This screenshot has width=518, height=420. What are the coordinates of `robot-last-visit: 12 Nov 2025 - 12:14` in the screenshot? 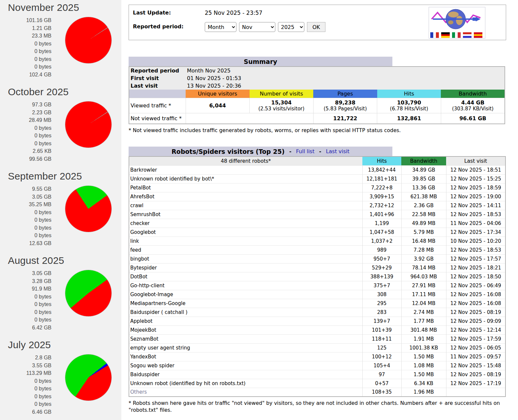 It's located at (476, 330).